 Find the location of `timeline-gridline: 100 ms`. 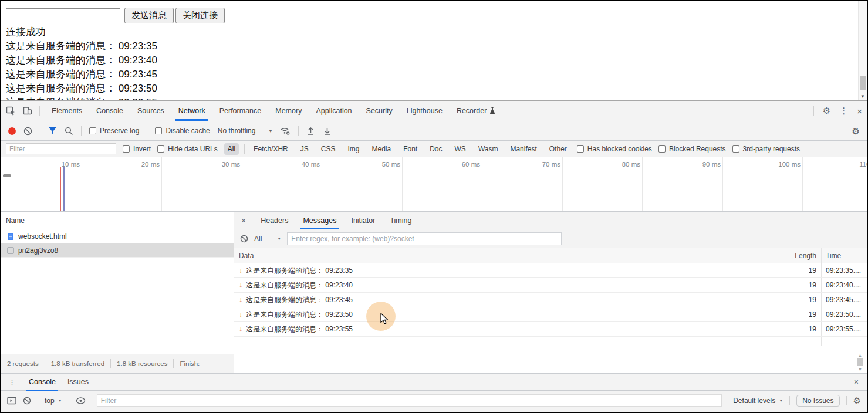

timeline-gridline: 100 ms is located at coordinates (803, 184).